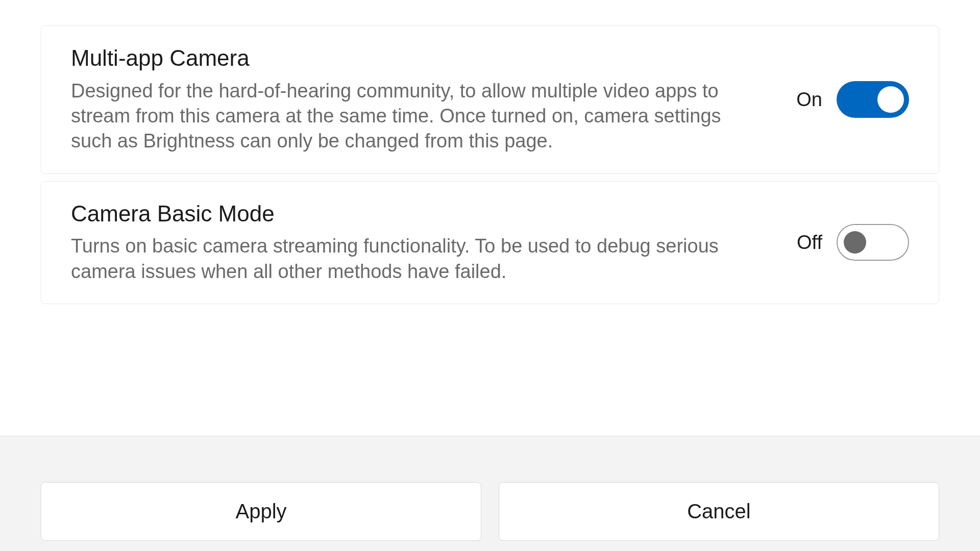 This screenshot has width=980, height=551. I want to click on setting-description: Designed for the hard-of-hearing communi…, so click(410, 116).